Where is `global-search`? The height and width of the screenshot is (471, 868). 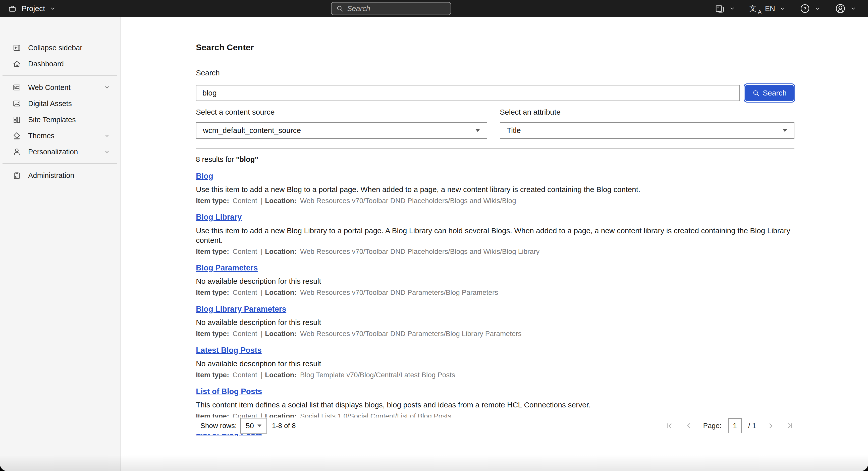
global-search is located at coordinates (391, 9).